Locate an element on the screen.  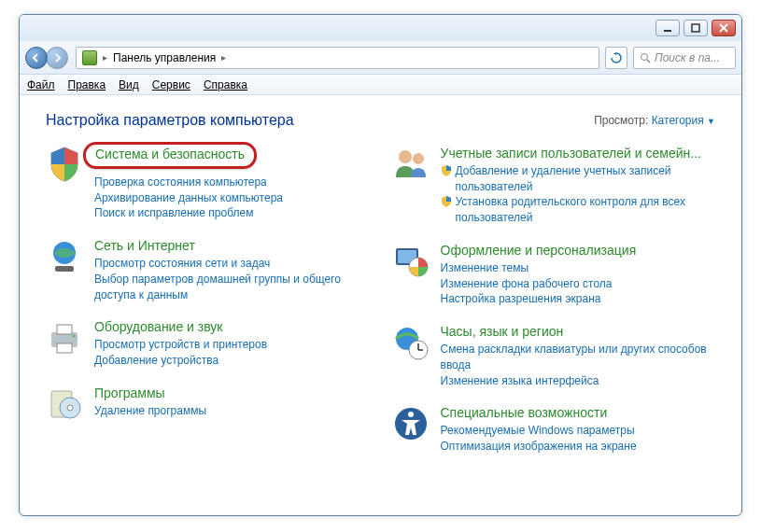
close-button is located at coordinates (724, 28).